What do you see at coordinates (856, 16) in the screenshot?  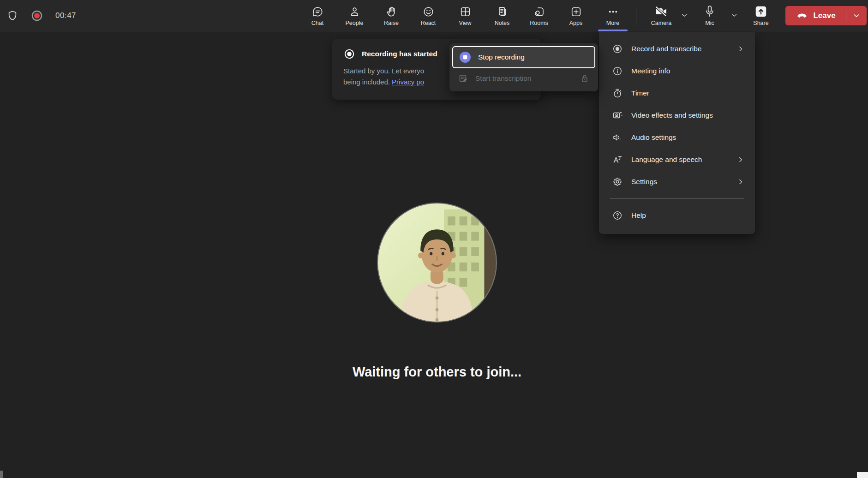 I see `leave-options-chevron` at bounding box center [856, 16].